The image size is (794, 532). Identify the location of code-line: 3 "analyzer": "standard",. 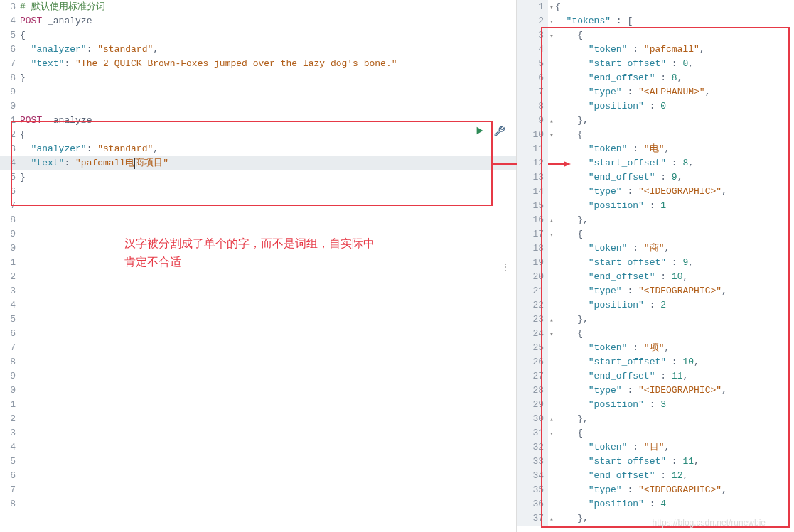
(258, 149).